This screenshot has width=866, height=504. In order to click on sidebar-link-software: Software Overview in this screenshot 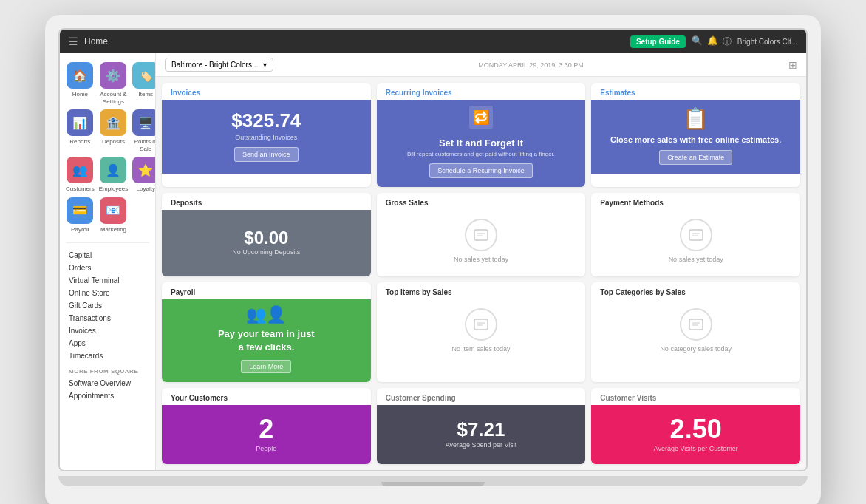, I will do `click(108, 383)`.